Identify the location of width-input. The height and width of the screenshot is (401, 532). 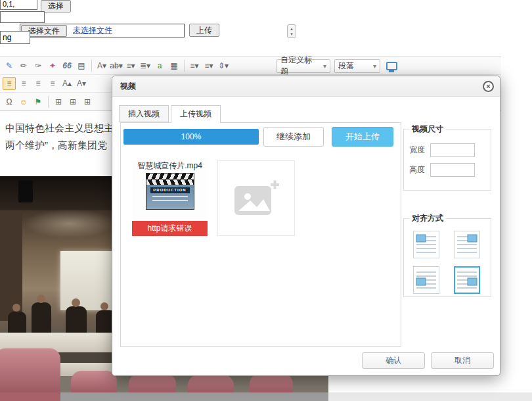
(453, 150).